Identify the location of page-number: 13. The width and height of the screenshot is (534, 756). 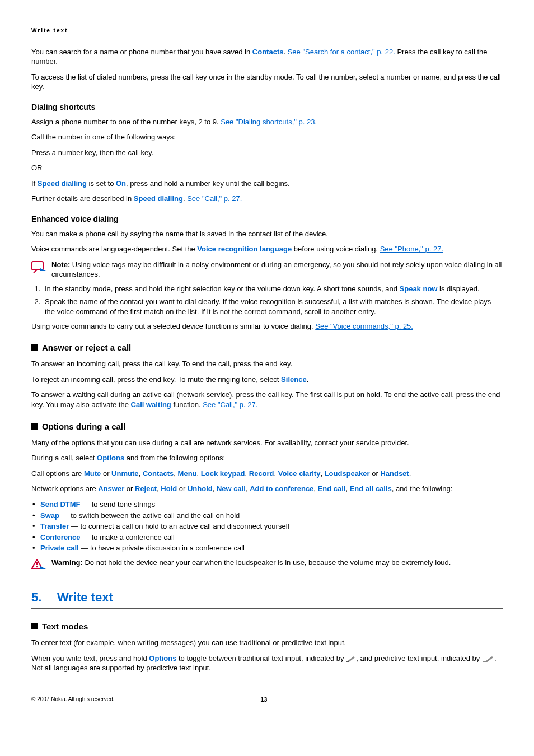
(264, 700).